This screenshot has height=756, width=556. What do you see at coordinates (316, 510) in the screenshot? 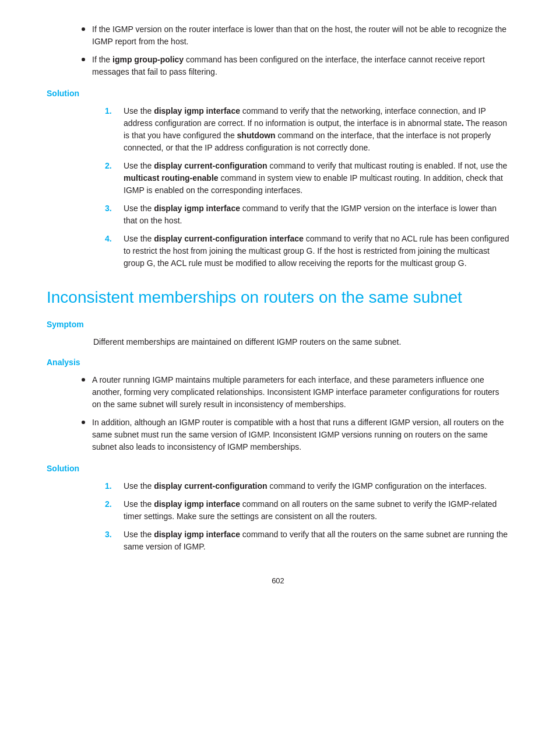
I see `list-text: Use the display igmp interface command o…` at bounding box center [316, 510].